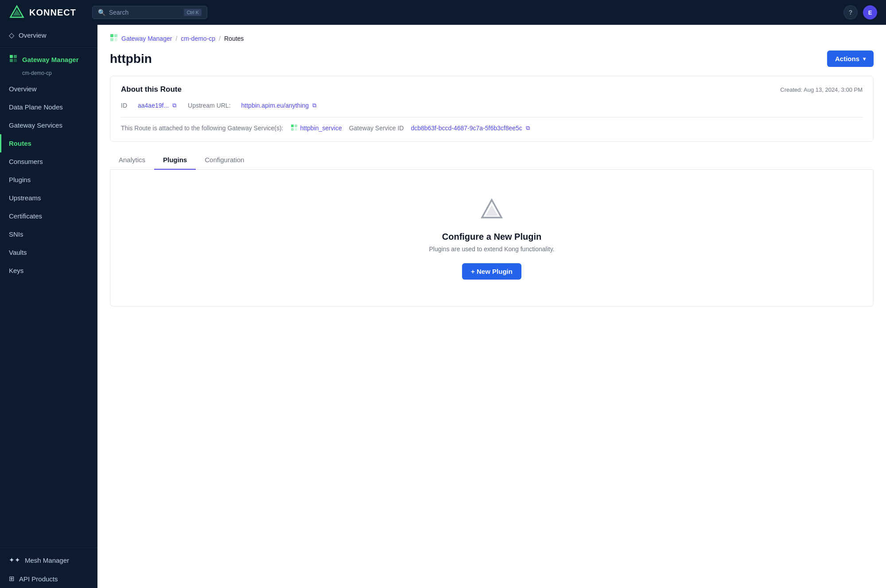  What do you see at coordinates (153, 105) in the screenshot?
I see `id-text: aa4ae19f...` at bounding box center [153, 105].